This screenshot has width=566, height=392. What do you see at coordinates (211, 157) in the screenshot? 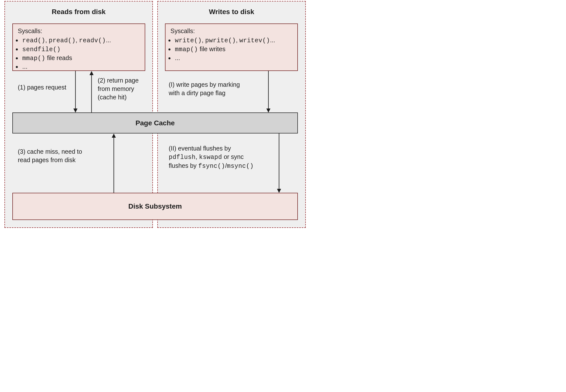
I see `label-II: (II) eventual flushes bypdflush, kswapd …` at bounding box center [211, 157].